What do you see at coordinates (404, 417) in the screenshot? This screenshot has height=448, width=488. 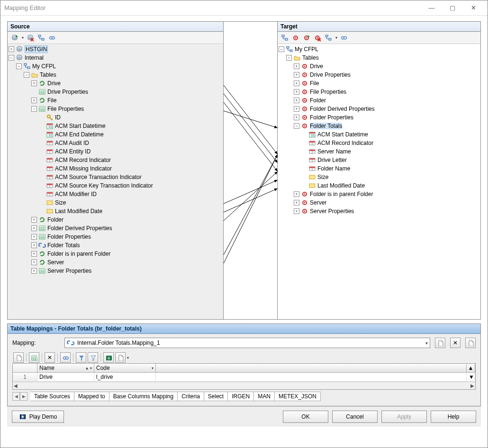 I see `apply-button: Apply` at bounding box center [404, 417].